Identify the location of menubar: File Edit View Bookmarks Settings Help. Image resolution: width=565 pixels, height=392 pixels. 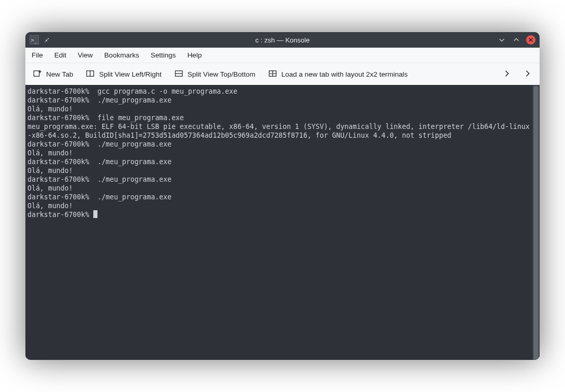
(282, 55).